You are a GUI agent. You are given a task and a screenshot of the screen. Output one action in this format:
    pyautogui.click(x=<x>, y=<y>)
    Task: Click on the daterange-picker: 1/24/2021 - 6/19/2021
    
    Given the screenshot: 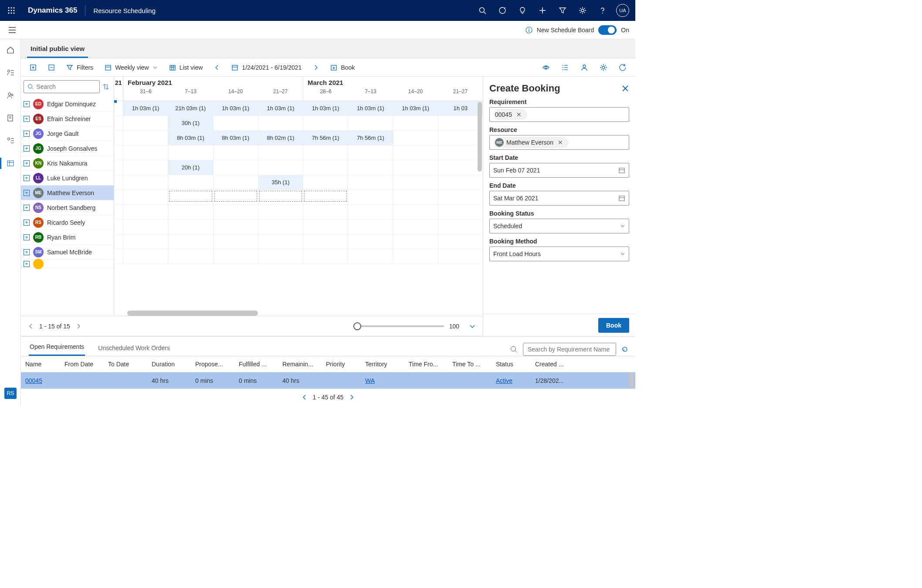 What is the action you would take?
    pyautogui.click(x=267, y=68)
    